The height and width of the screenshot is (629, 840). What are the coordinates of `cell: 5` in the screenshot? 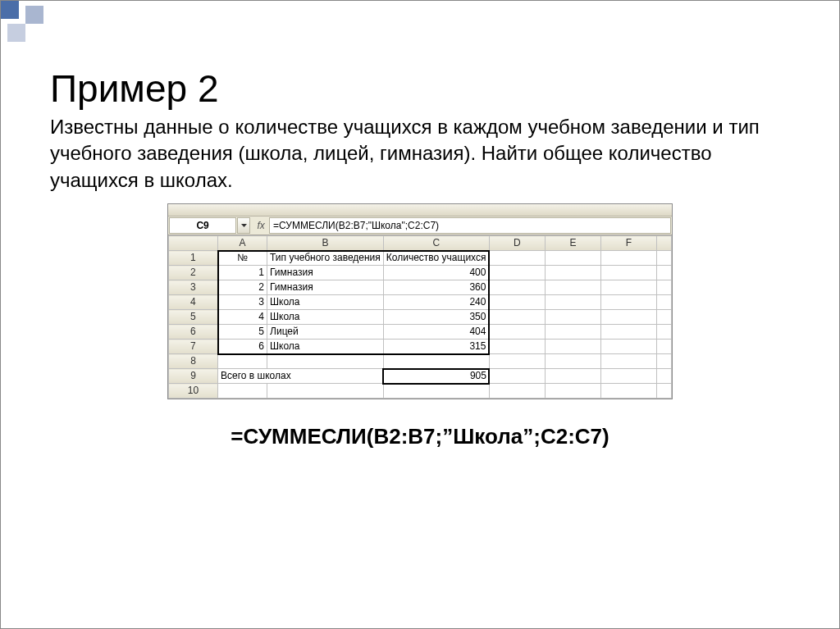 It's located at (243, 332).